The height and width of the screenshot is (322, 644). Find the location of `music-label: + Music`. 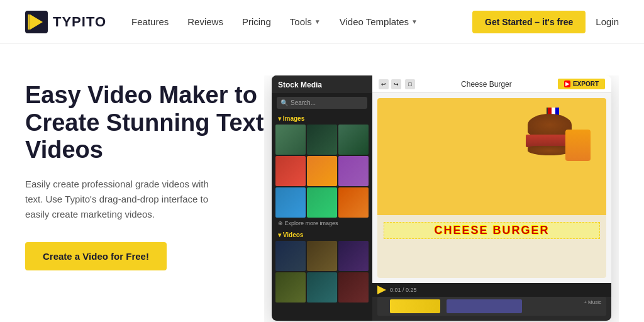

music-label: + Music is located at coordinates (592, 302).